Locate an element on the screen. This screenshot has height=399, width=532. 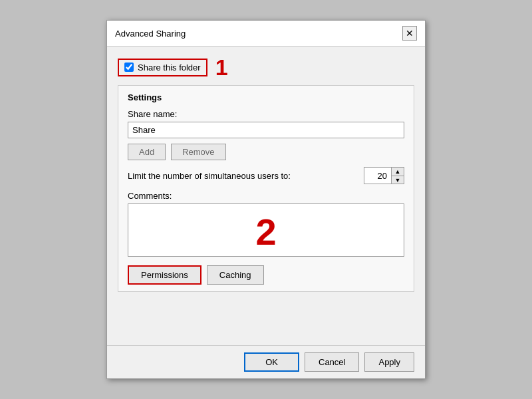
simultaneous-label: Limit the number of simultaneous users t… is located at coordinates (209, 176).